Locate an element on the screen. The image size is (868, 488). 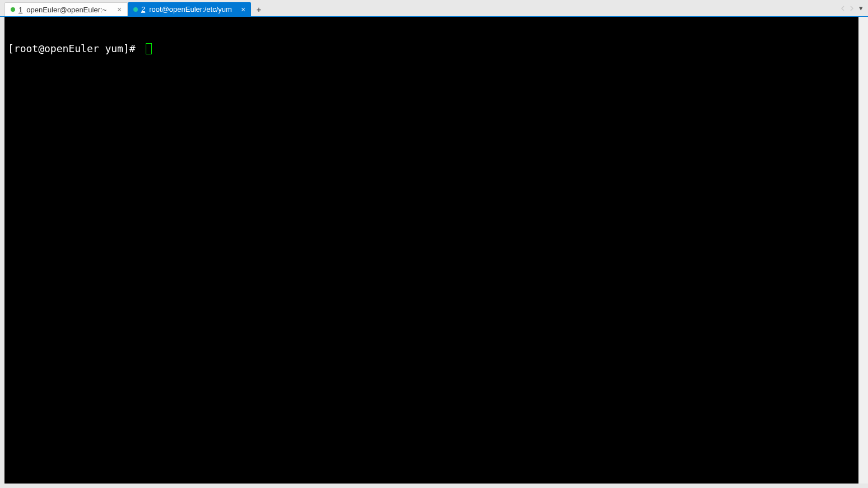
tab-session-2: 2 root@openEuler:/etc/yum × is located at coordinates (189, 9).